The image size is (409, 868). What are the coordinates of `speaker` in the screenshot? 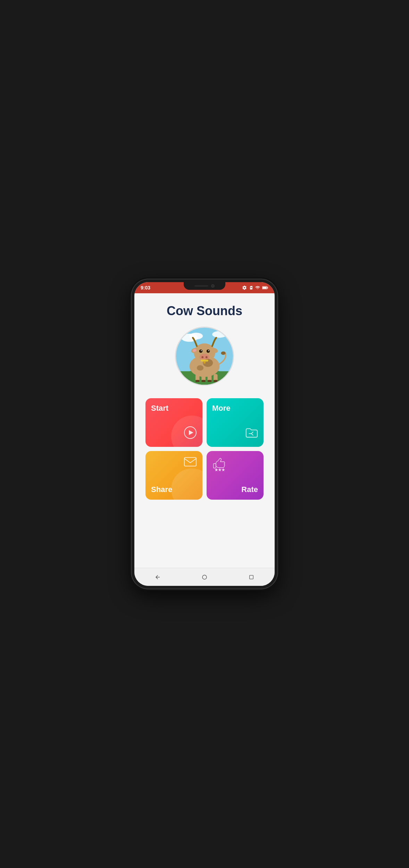 It's located at (201, 286).